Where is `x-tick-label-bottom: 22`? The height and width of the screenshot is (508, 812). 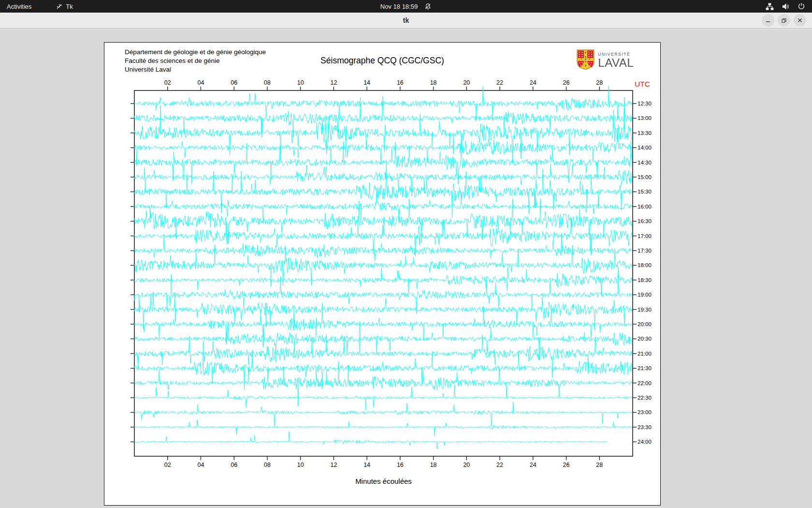 x-tick-label-bottom: 22 is located at coordinates (500, 465).